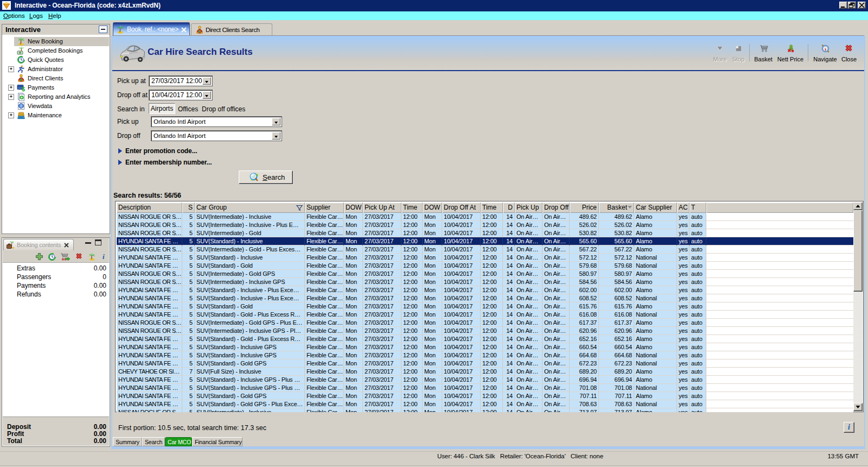 The image size is (868, 467). Describe the element at coordinates (104, 256) in the screenshot. I see `svg-text: i` at that location.